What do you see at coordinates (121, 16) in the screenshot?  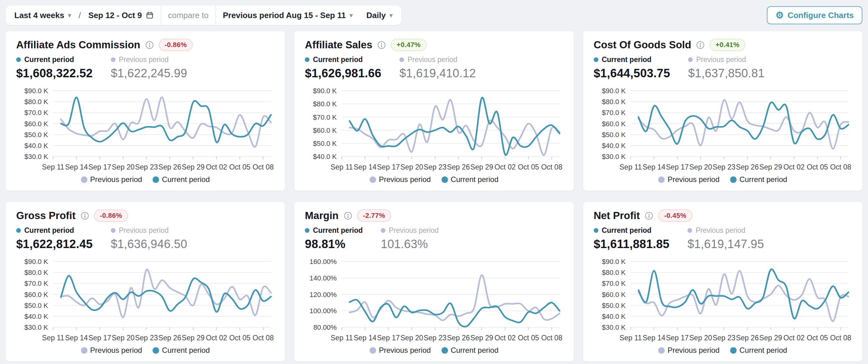 I see `date-range-picker: Sep 12 - Oct 9` at bounding box center [121, 16].